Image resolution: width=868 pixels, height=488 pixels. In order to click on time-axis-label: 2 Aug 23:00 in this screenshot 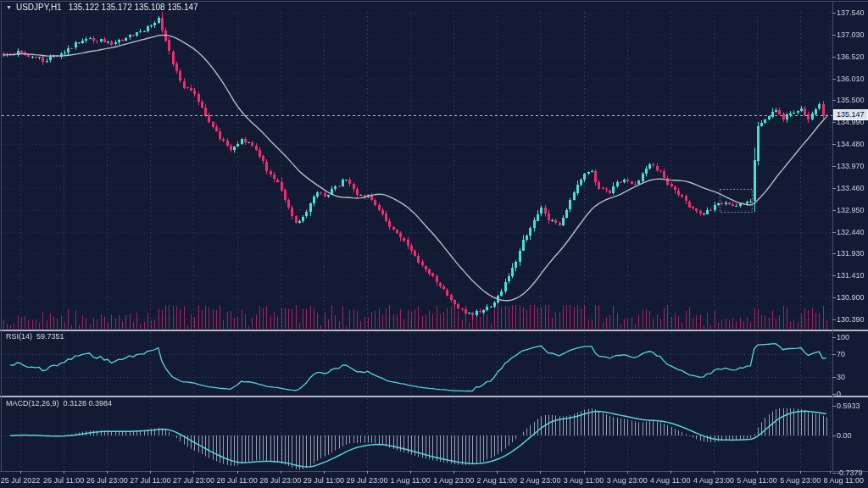, I will do `click(540, 480)`.